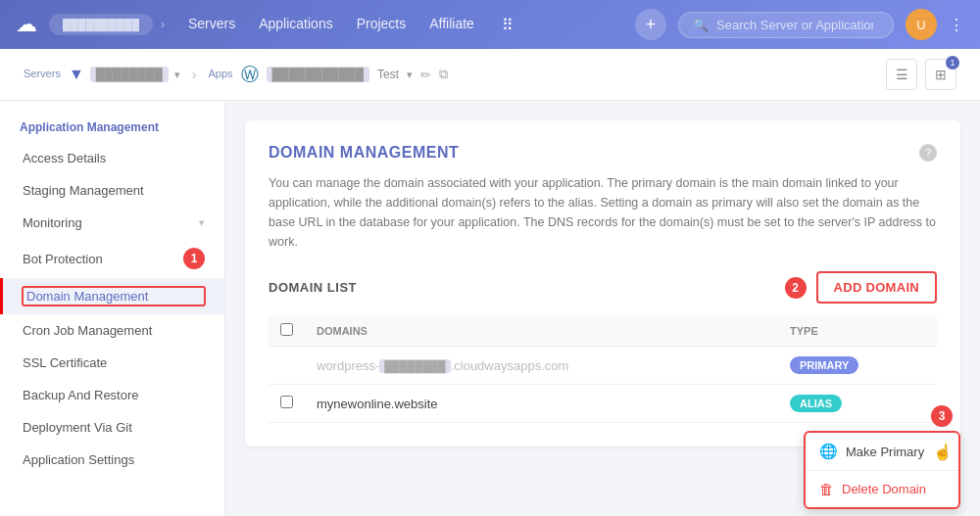  What do you see at coordinates (603, 288) in the screenshot?
I see `domain-list-header: DOMAIN LIST 2 ADD DOMAIN` at bounding box center [603, 288].